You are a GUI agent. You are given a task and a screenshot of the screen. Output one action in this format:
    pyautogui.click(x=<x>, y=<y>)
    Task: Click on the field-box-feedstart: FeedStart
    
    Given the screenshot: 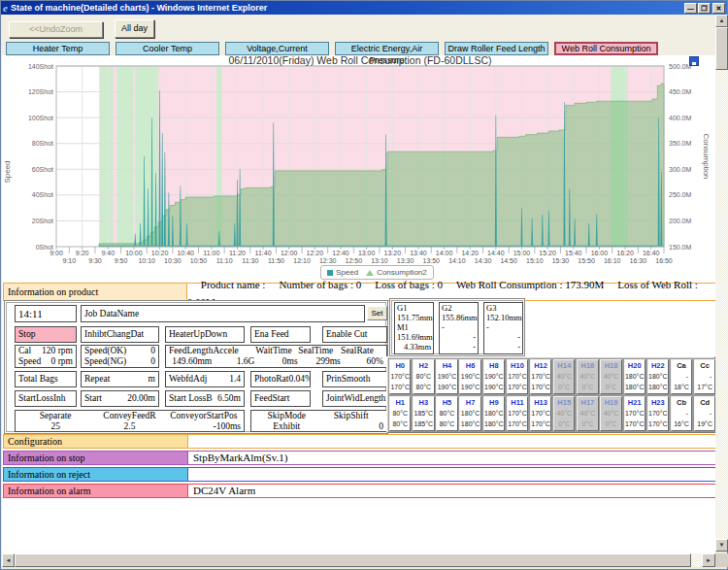 What is the action you would take?
    pyautogui.click(x=281, y=398)
    